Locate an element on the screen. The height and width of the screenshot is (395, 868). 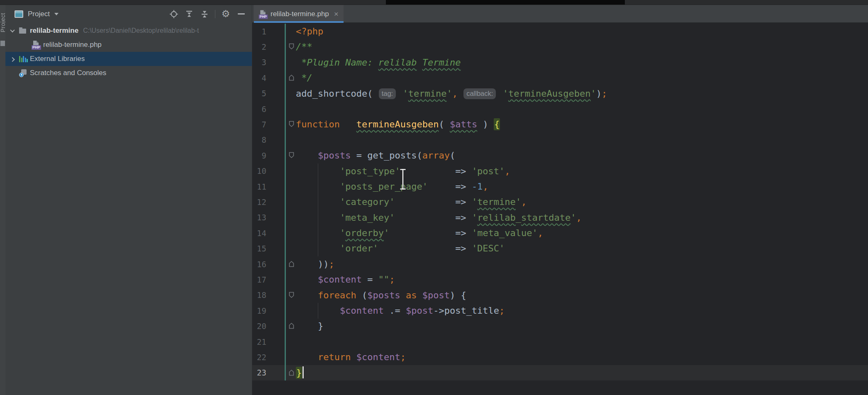
line-number: 9 is located at coordinates (259, 156).